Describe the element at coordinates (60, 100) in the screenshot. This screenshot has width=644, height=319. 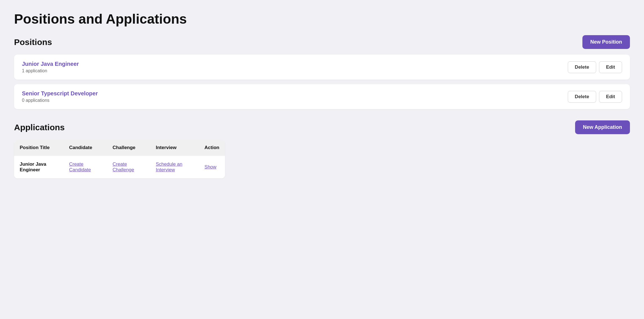
I see `position-count: 0 applications` at that location.